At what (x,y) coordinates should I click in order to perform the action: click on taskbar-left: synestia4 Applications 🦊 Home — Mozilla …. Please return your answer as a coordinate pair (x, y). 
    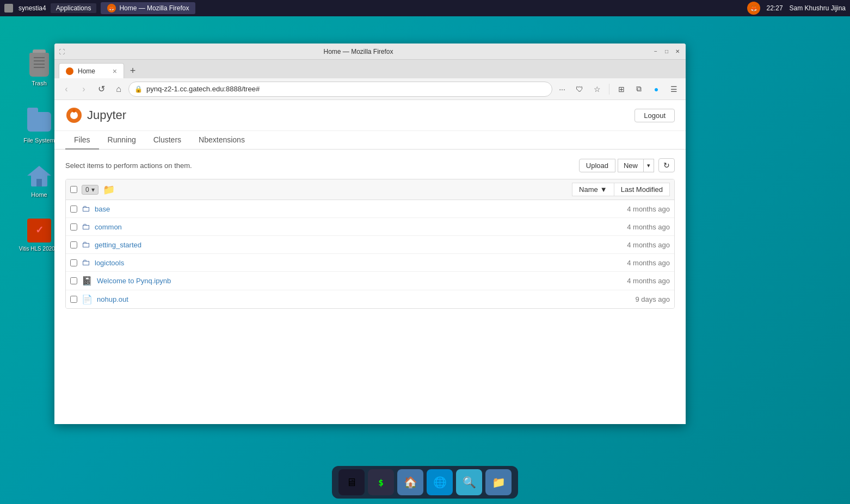
    Looking at the image, I should click on (100, 8).